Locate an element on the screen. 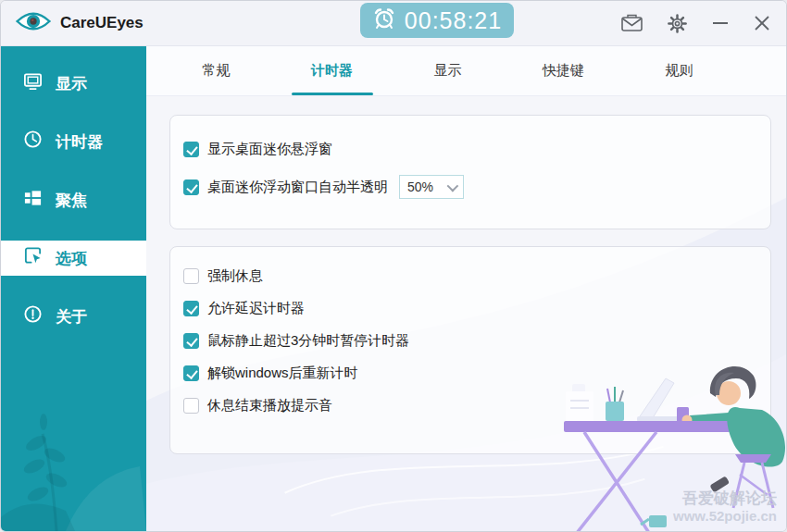  checkbox-label: 解锁windows后重新计时 is located at coordinates (283, 374).